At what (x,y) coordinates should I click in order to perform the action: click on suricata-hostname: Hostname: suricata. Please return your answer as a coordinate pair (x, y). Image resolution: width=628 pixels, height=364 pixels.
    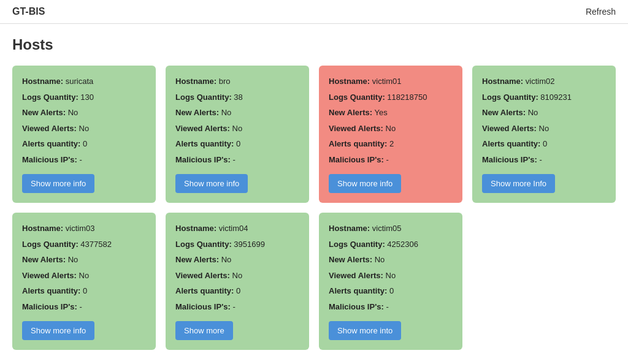
    Looking at the image, I should click on (84, 82).